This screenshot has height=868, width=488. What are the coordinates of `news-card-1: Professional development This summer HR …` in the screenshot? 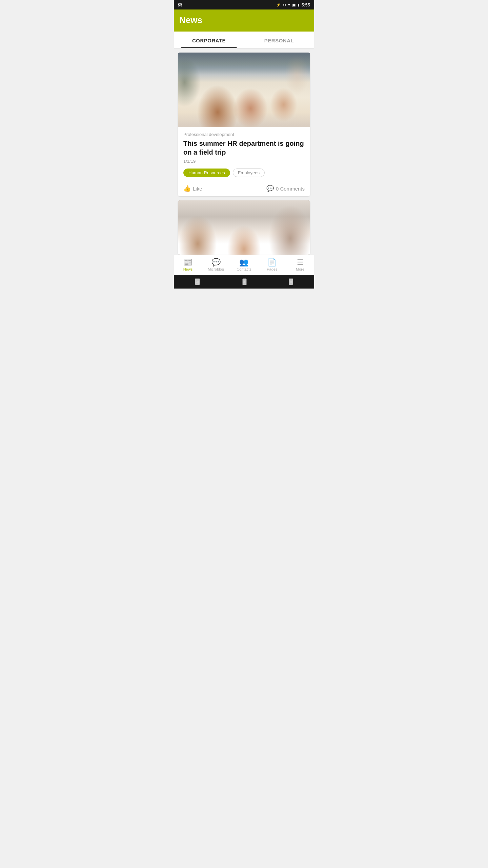 It's located at (244, 124).